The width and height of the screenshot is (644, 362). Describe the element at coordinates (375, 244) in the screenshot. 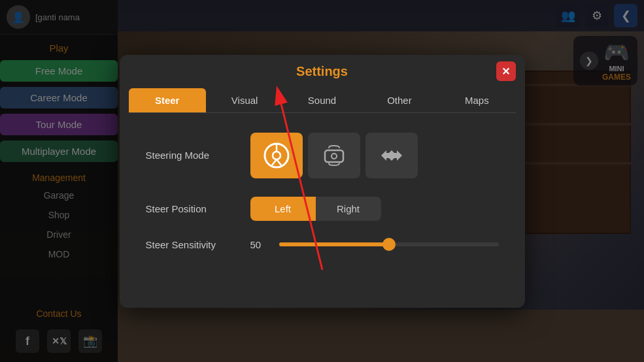

I see `sensitivity-control: 50` at that location.